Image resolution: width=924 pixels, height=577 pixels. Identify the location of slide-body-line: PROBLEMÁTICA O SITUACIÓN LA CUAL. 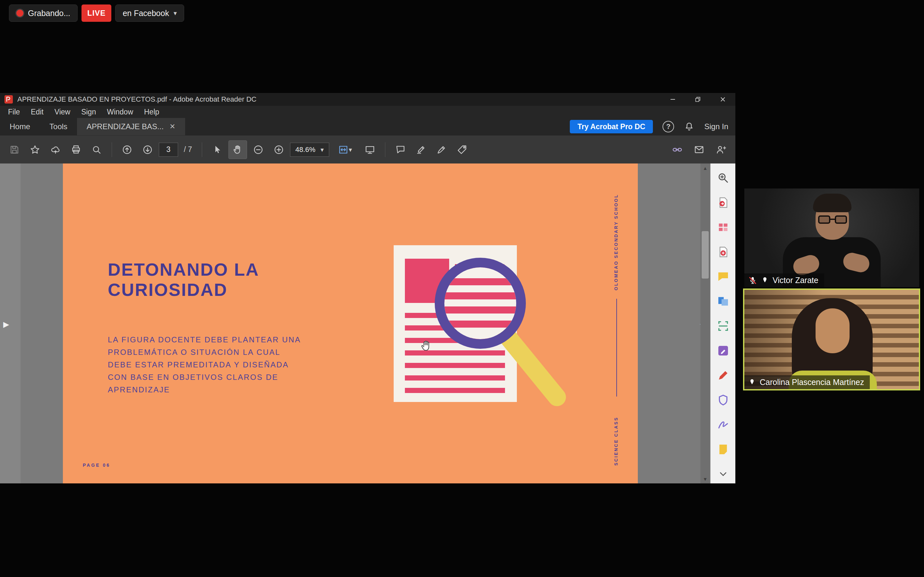
(204, 352).